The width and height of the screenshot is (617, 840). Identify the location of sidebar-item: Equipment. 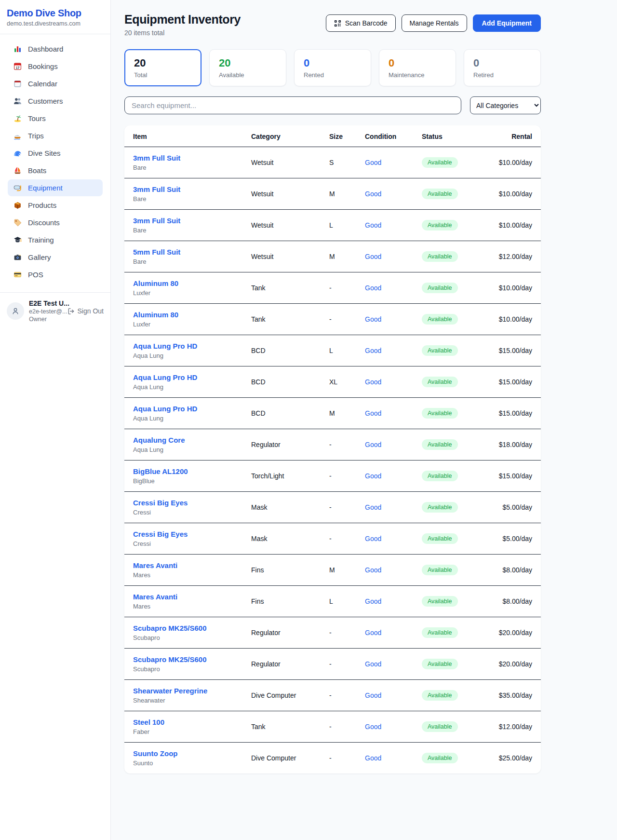
(55, 188).